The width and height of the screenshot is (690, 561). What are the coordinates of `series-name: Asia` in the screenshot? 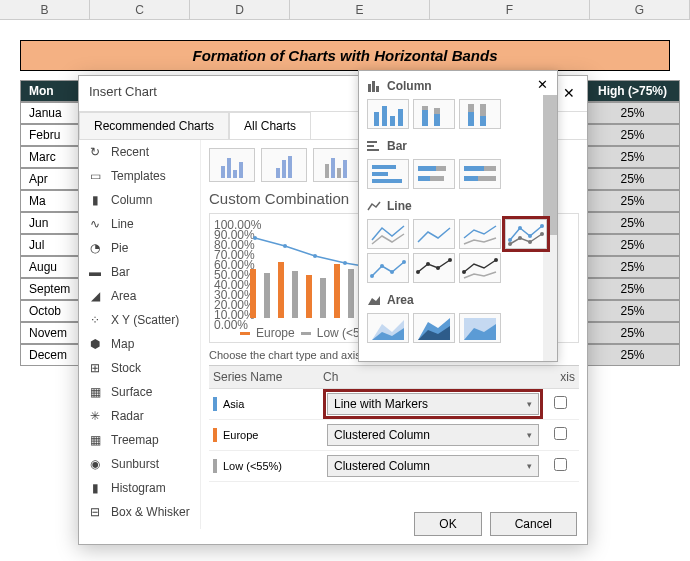 It's located at (272, 404).